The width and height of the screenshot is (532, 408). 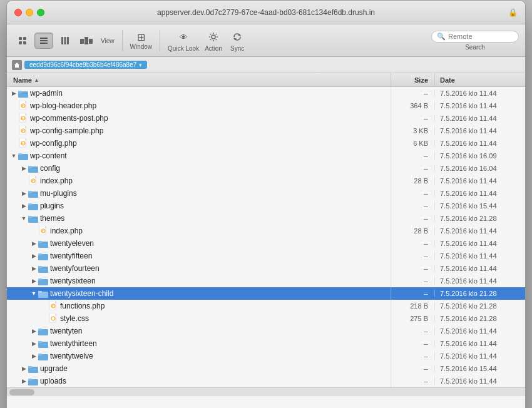 What do you see at coordinates (481, 36) in the screenshot?
I see `search-input` at bounding box center [481, 36].